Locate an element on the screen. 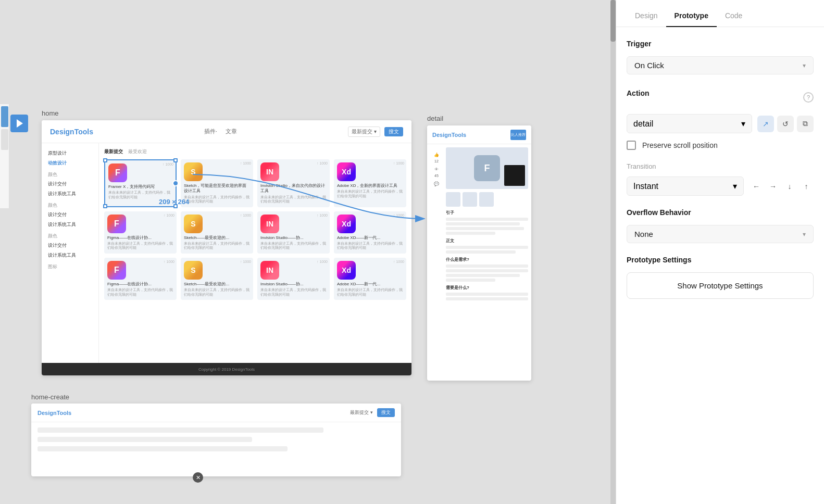  action-icon-refresh: ↺ is located at coordinates (785, 124).